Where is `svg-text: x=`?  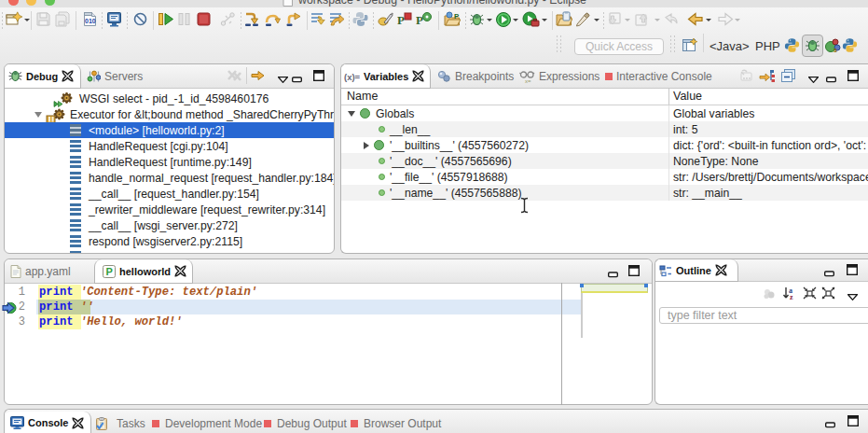
svg-text: x= is located at coordinates (528, 80).